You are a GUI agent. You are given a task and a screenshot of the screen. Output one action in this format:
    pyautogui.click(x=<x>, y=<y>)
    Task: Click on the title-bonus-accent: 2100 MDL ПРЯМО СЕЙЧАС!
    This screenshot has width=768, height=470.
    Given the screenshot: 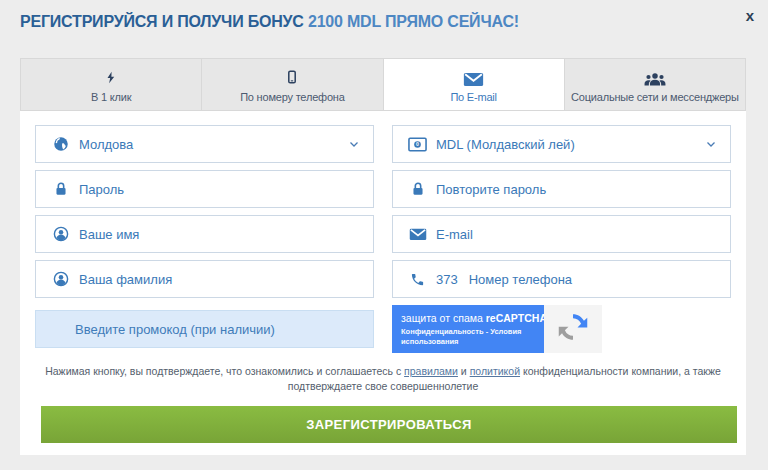 What is the action you would take?
    pyautogui.click(x=414, y=22)
    